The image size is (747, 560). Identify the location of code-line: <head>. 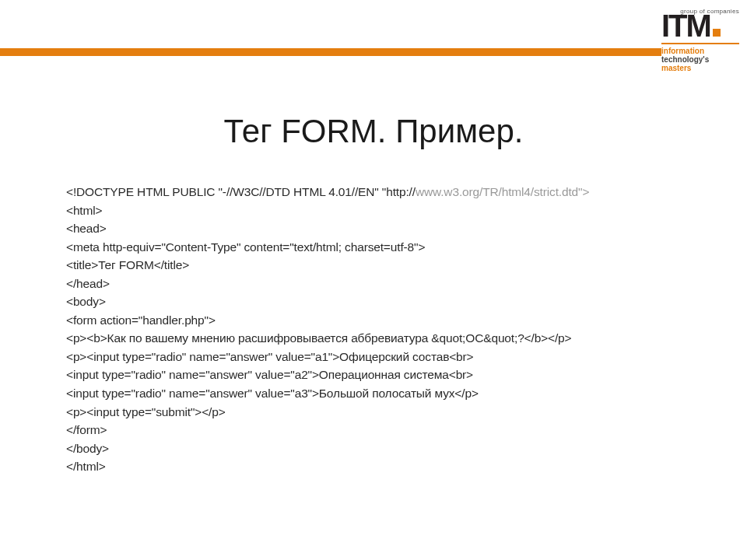
(388, 229).